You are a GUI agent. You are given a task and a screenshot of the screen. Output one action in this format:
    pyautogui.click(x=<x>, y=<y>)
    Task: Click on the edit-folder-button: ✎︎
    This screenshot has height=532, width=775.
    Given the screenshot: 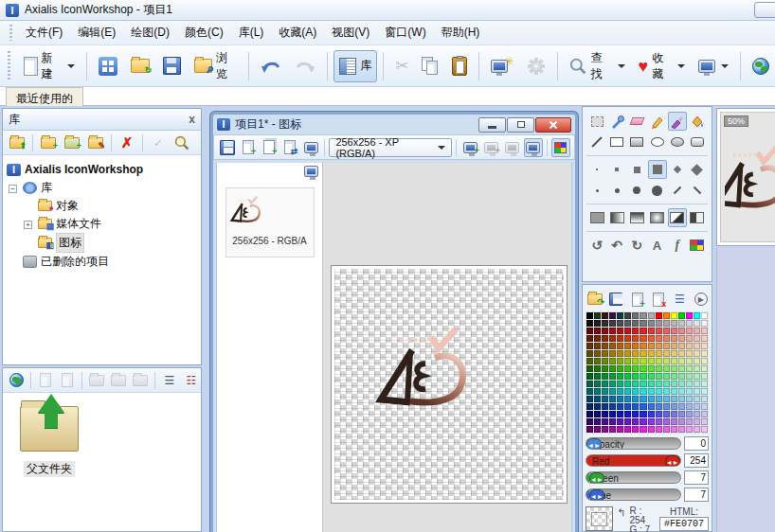 What is the action you would take?
    pyautogui.click(x=96, y=143)
    